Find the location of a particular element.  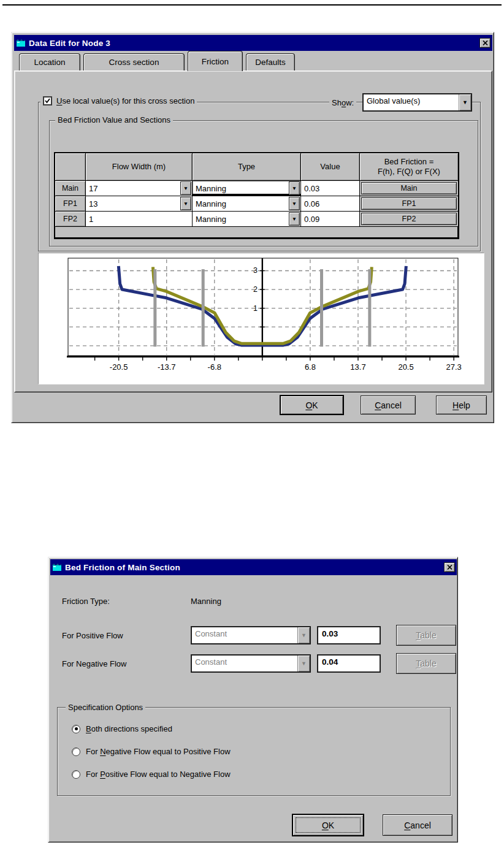

negative-flow-method-combobox: Constant ▼ is located at coordinates (251, 663).